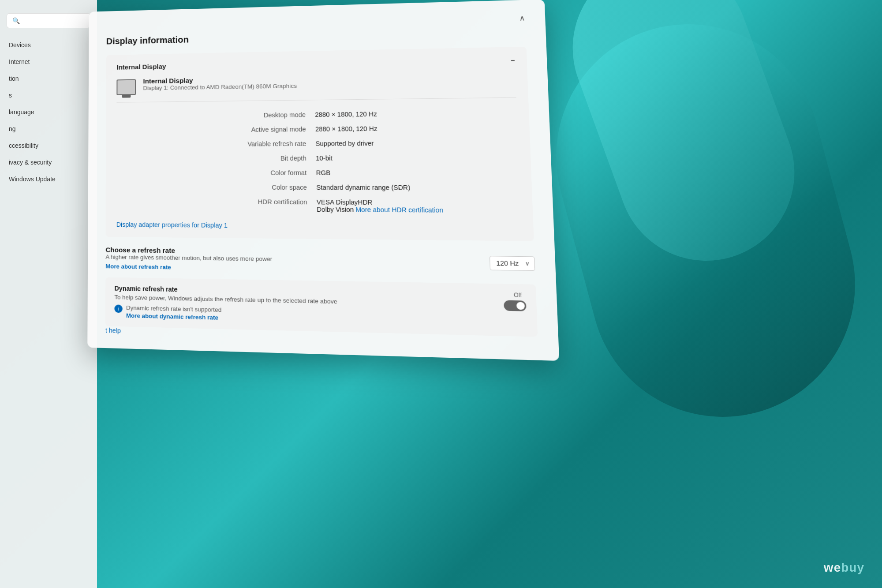 The image size is (882, 588). What do you see at coordinates (512, 263) in the screenshot?
I see `refresh-rate-select-wrapper: 60 Hz 120 Hz` at bounding box center [512, 263].